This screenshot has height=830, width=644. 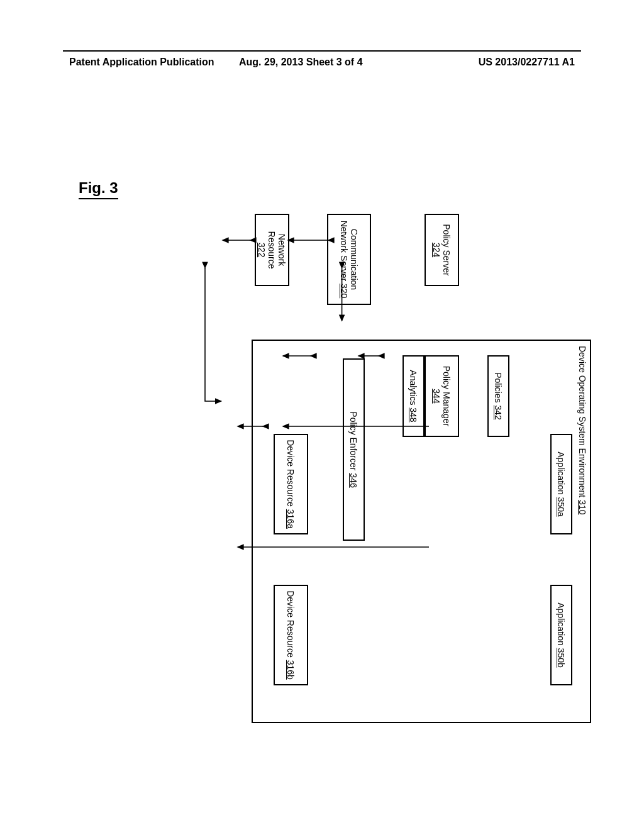 I want to click on env-label-text: Device Operating System Environment, so click(x=582, y=421).